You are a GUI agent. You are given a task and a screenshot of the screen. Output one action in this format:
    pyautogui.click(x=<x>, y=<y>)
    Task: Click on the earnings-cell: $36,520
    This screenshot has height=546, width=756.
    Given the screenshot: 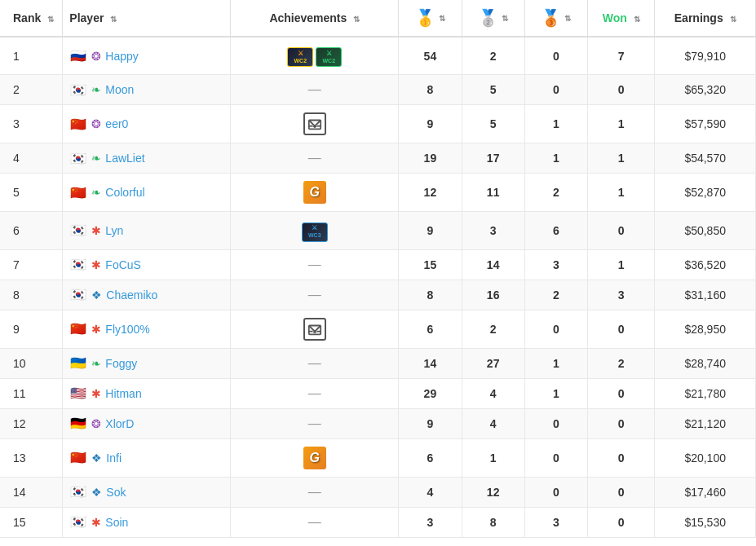 What is the action you would take?
    pyautogui.click(x=705, y=264)
    